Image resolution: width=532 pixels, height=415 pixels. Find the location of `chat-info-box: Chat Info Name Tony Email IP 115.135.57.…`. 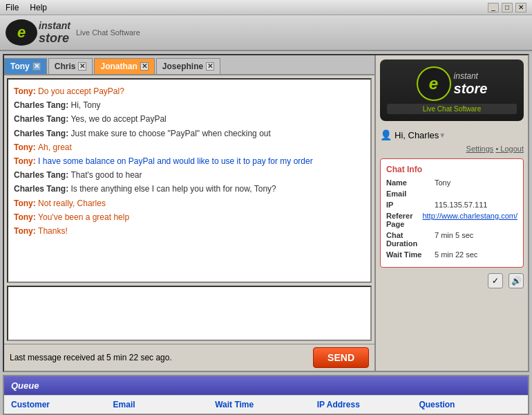

chat-info-box: Chat Info Name Tony Email IP 115.135.57.… is located at coordinates (452, 213).